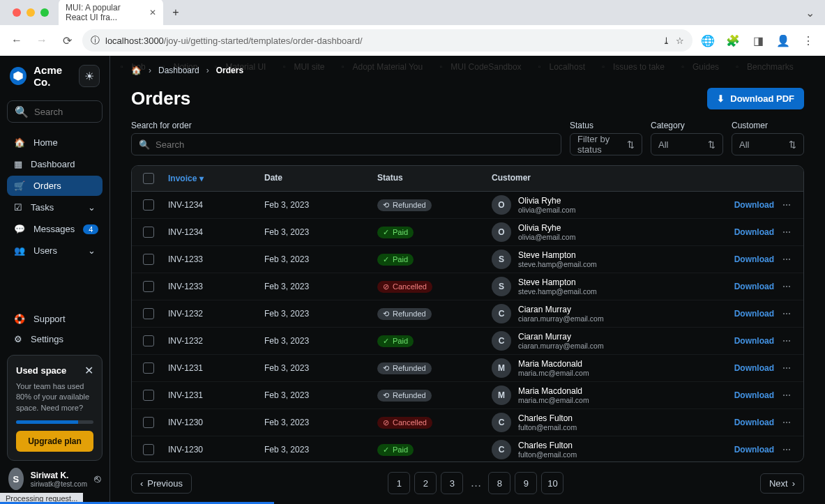  Describe the element at coordinates (162, 484) in the screenshot. I see `previous-button: ‹Previous` at that location.